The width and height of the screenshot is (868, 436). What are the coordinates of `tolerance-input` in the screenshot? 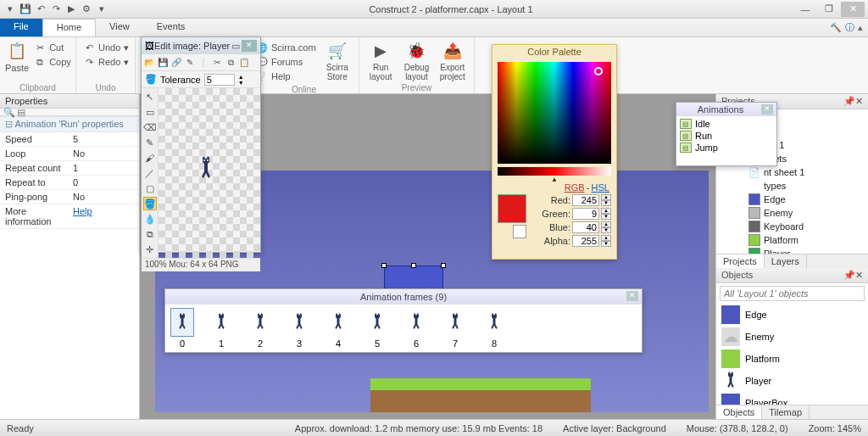 It's located at (220, 80).